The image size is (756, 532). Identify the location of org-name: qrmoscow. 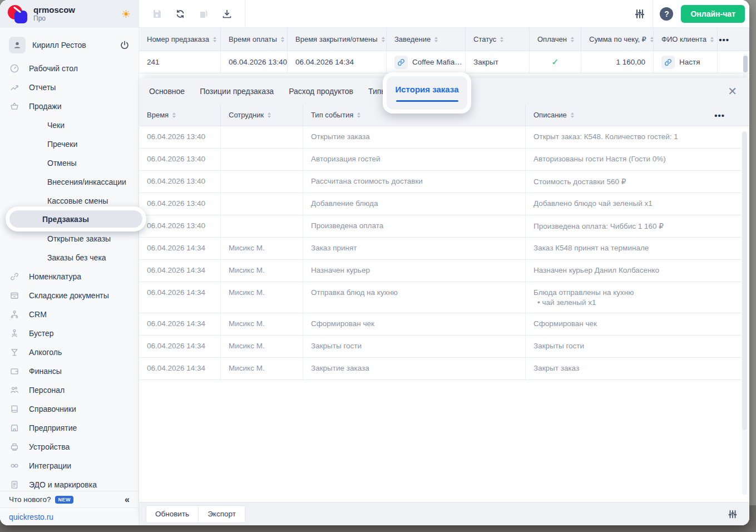
(55, 10).